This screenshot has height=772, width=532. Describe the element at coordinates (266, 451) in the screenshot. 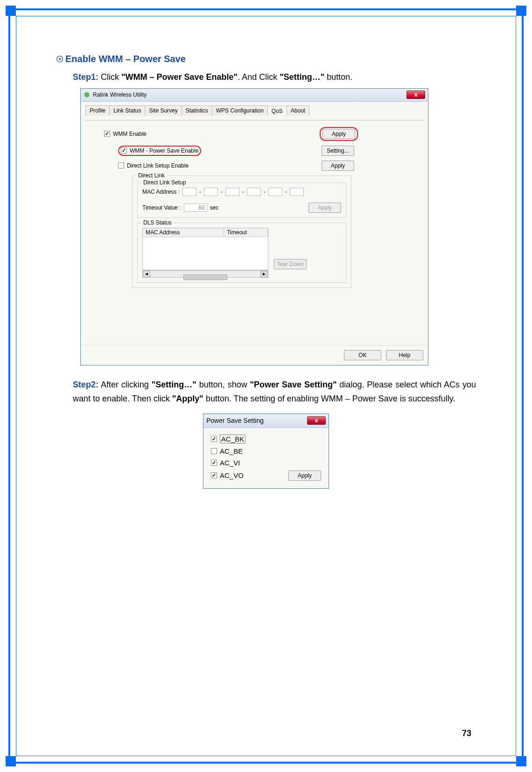

I see `power-save-setting-dialog: Power Save Setting x AC_BK AC_BE AC_VI A…` at that location.